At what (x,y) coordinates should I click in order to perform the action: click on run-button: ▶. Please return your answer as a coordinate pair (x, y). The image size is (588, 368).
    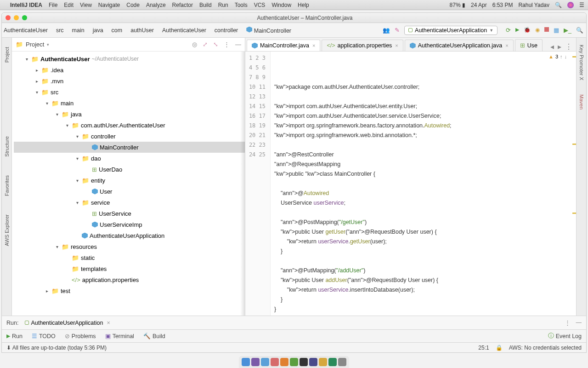
    Looking at the image, I should click on (517, 30).